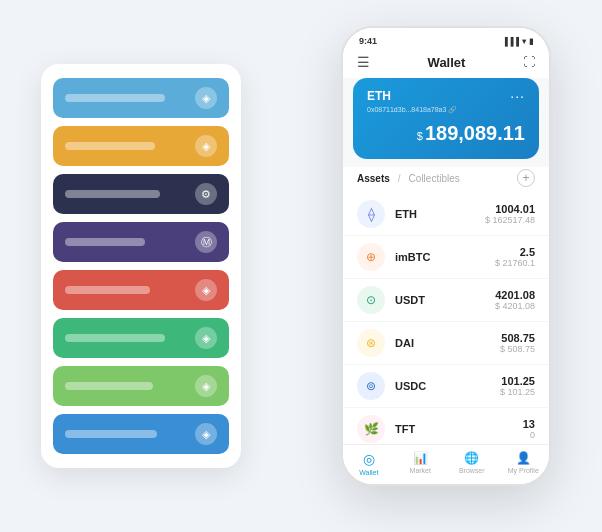 Image resolution: width=602 pixels, height=532 pixels. I want to click on asset-item-dai: ⊛ DAI 508.75 $ 508.75, so click(446, 344).